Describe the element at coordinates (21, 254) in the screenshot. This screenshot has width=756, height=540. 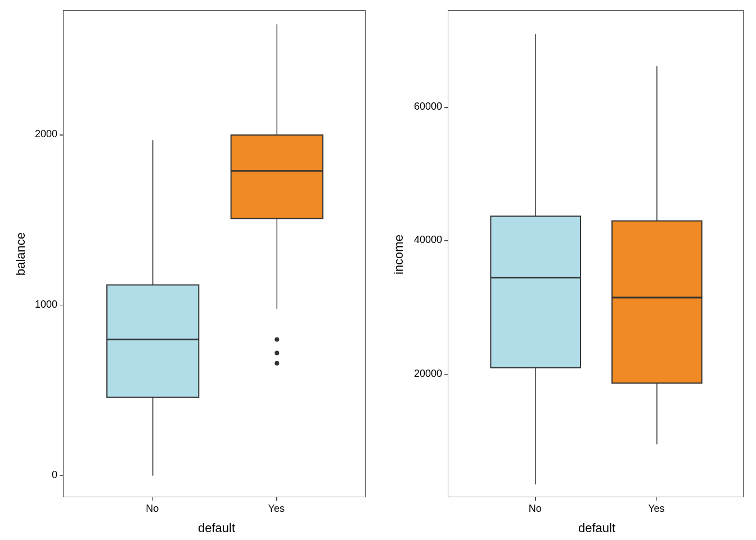
I see `y-axis-title-balance: balance` at that location.